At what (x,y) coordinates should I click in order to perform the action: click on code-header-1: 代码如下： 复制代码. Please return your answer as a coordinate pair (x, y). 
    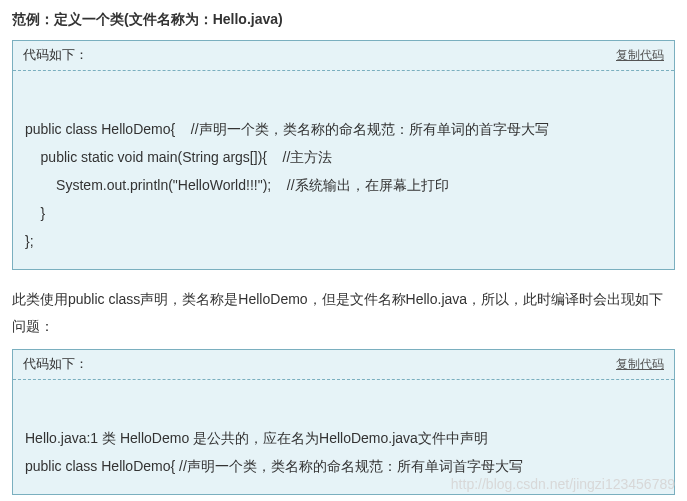
    Looking at the image, I should click on (344, 56).